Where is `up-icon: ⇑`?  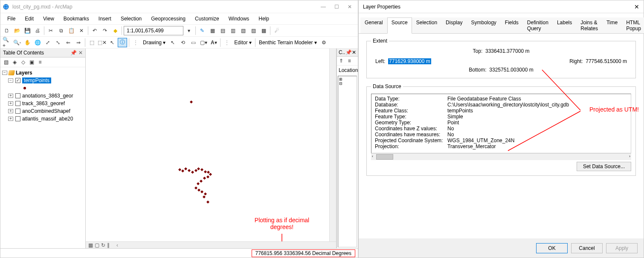
up-icon: ⇑ is located at coordinates (341, 61).